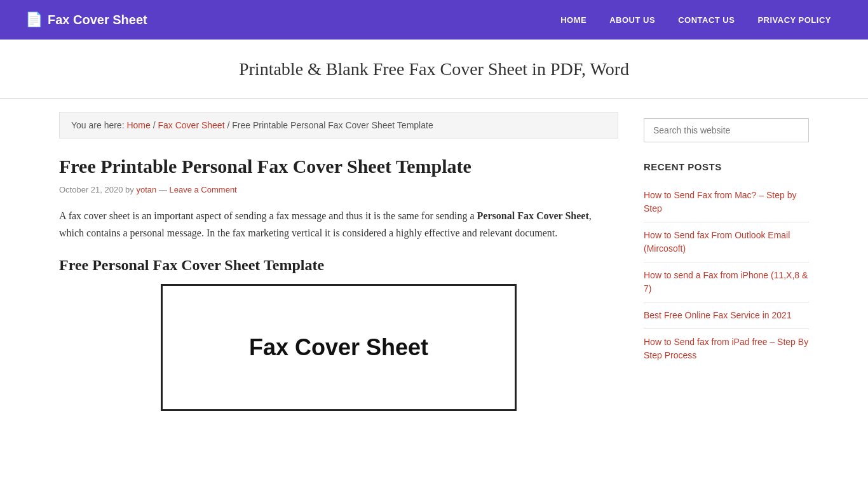  I want to click on fax-cover-preview-text: Fax Cover Sheet, so click(339, 348).